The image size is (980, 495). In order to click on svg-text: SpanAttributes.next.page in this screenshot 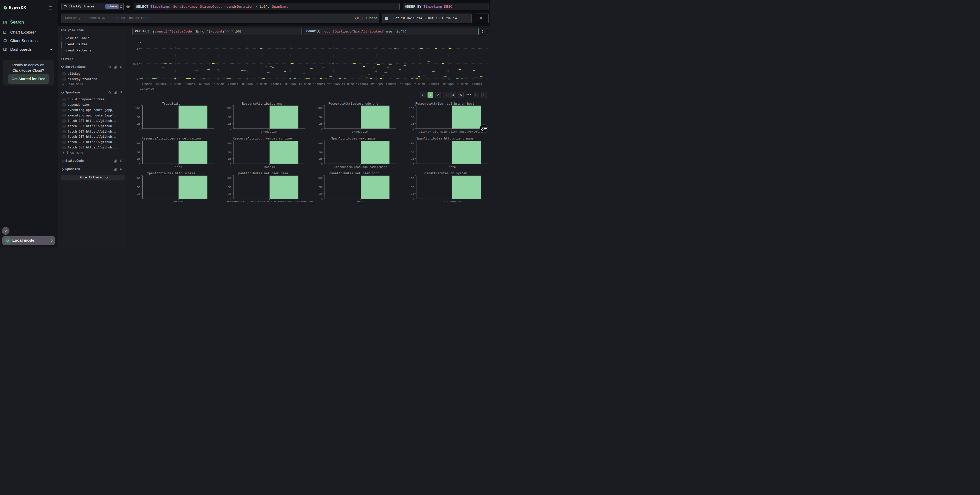, I will do `click(353, 139)`.